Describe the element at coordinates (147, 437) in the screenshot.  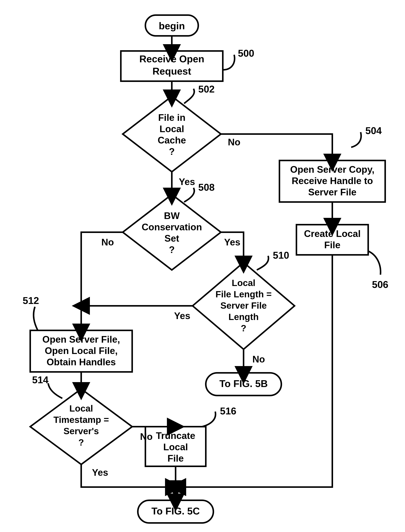
I see `label-514-no: No` at that location.